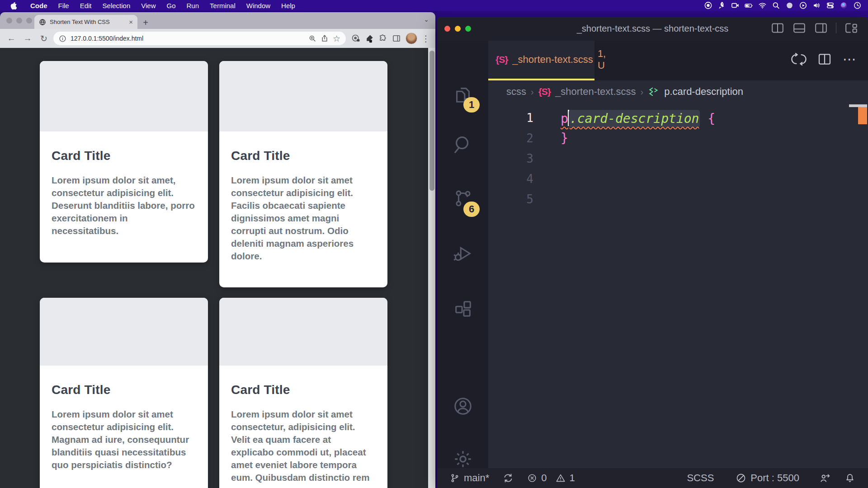 This screenshot has width=868, height=488. What do you see at coordinates (821, 28) in the screenshot?
I see `toggle-panel-right-icon` at bounding box center [821, 28].